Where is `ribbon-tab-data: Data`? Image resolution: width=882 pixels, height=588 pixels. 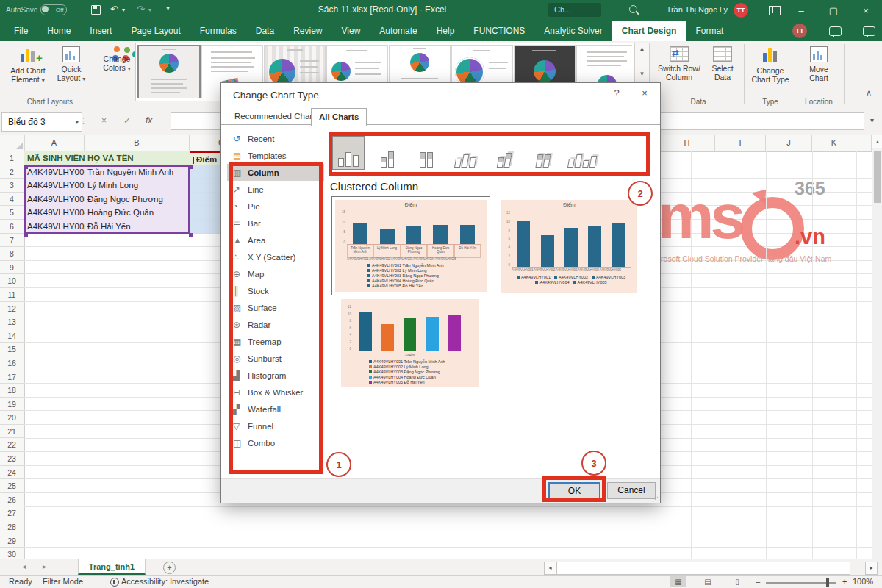
ribbon-tab-data: Data is located at coordinates (265, 31).